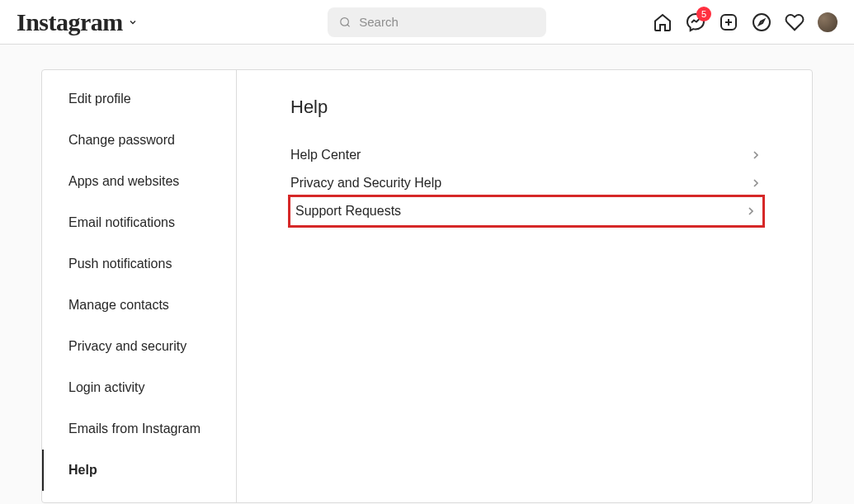 This screenshot has width=854, height=504. Describe the element at coordinates (122, 223) in the screenshot. I see `sidebar-item-label: Email notifications` at that location.